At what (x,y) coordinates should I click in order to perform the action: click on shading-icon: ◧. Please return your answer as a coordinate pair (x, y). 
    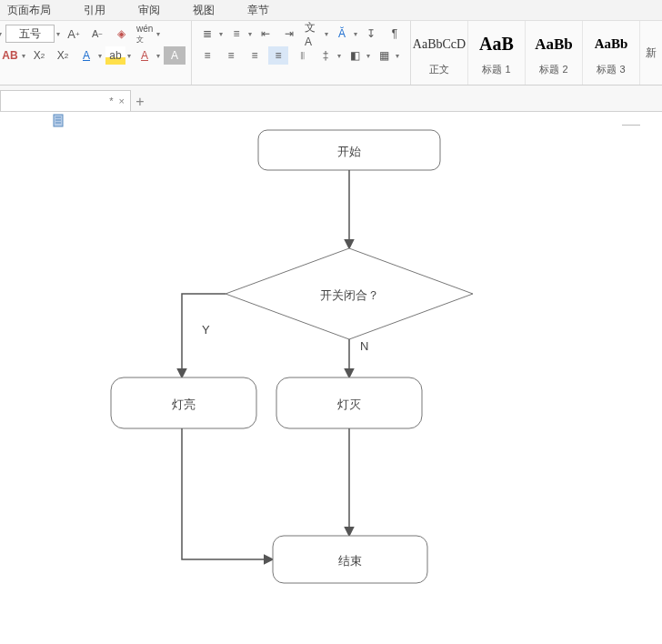
    Looking at the image, I should click on (355, 55).